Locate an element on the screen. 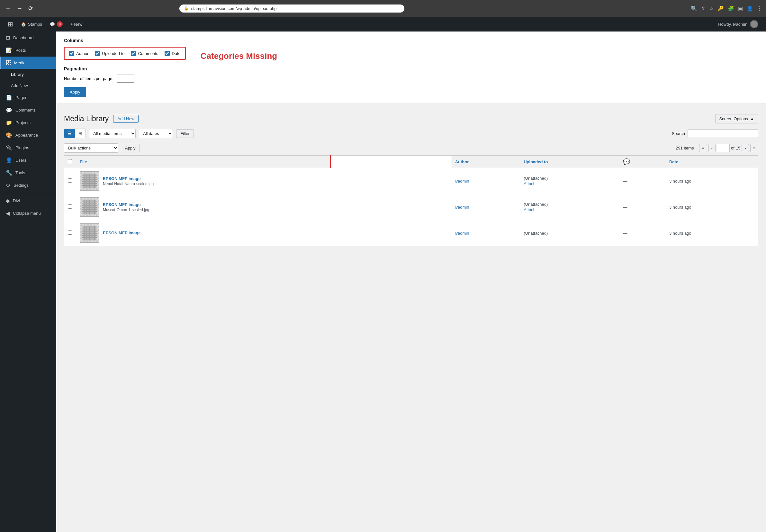 This screenshot has height=532, width=766. sidebar-item-add-new: Add New is located at coordinates (28, 86).